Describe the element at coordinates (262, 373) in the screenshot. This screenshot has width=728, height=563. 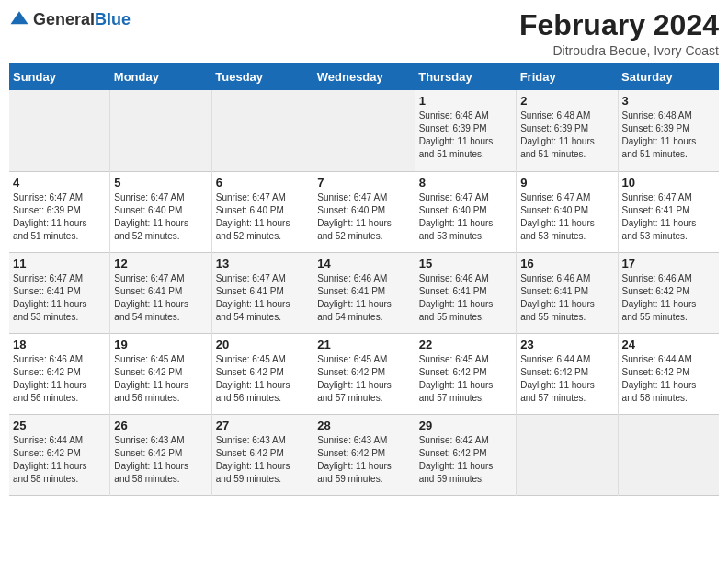
I see `calendar-day-cell: 20Sunrise: 6:45 AM Sunset: 6:42 PM Dayli…` at that location.